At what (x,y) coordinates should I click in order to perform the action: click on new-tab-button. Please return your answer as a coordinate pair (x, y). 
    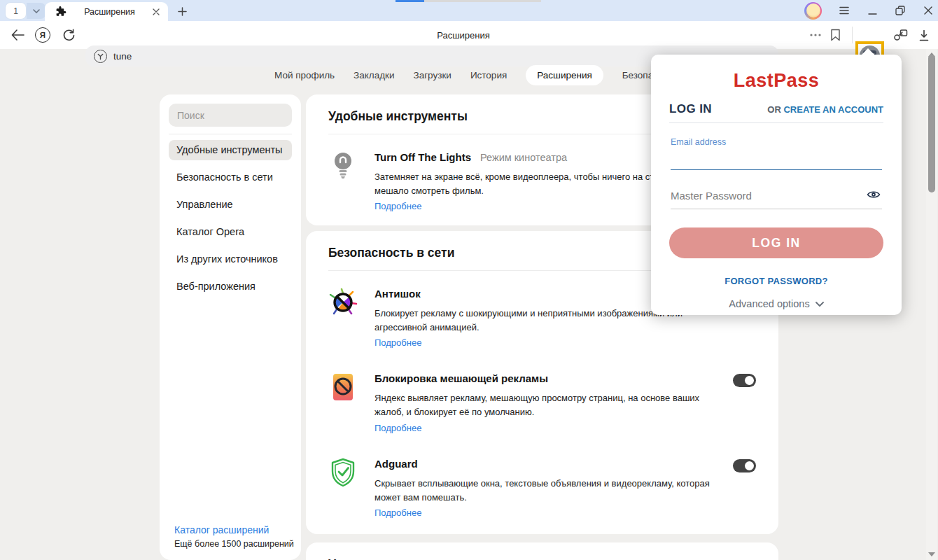
    Looking at the image, I should click on (182, 11).